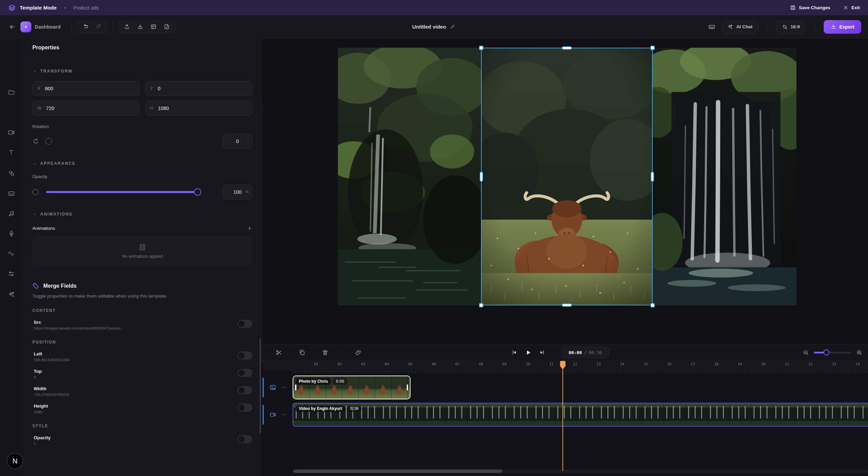  Describe the element at coordinates (142, 214) in the screenshot. I see `section-animations: ANIMATIONS` at that location.